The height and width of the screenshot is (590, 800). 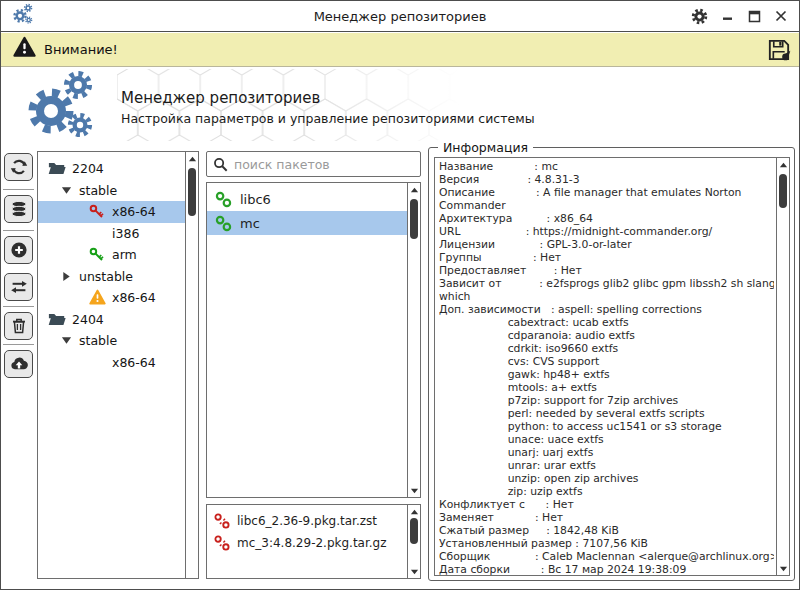 What do you see at coordinates (112, 341) in the screenshot?
I see `tree-item-stable-2404: stable` at bounding box center [112, 341].